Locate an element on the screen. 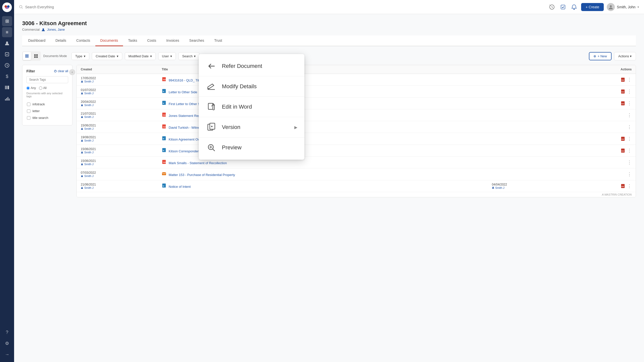 The width and height of the screenshot is (644, 362). document-title-link: Mark Smalls - Statement of Recollection is located at coordinates (198, 163).